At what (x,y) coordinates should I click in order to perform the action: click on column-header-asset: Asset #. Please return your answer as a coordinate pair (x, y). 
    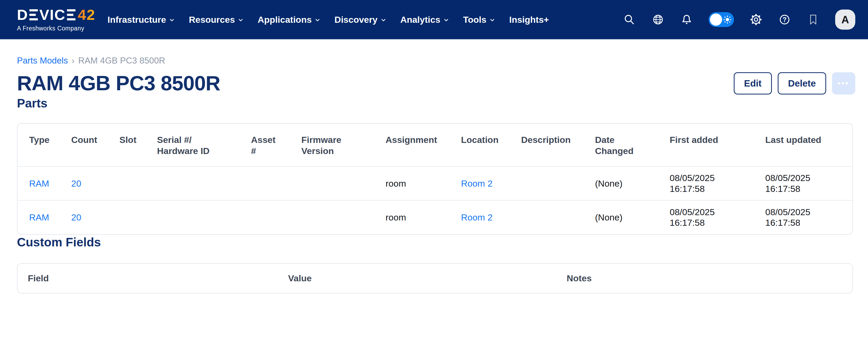
    Looking at the image, I should click on (276, 145).